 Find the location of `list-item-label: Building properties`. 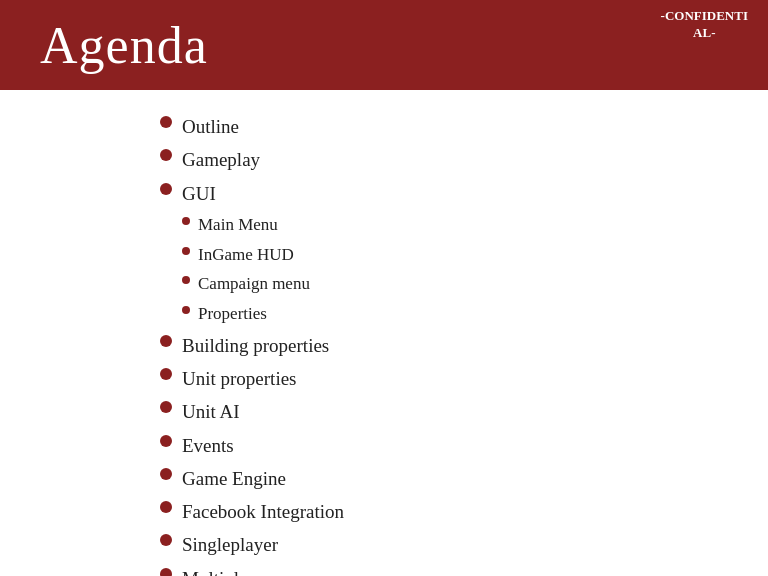

list-item-label: Building properties is located at coordinates (256, 346).